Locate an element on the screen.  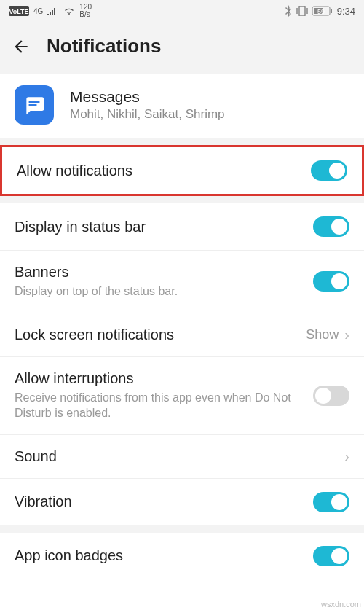
svg-text: 59 is located at coordinates (321, 12).